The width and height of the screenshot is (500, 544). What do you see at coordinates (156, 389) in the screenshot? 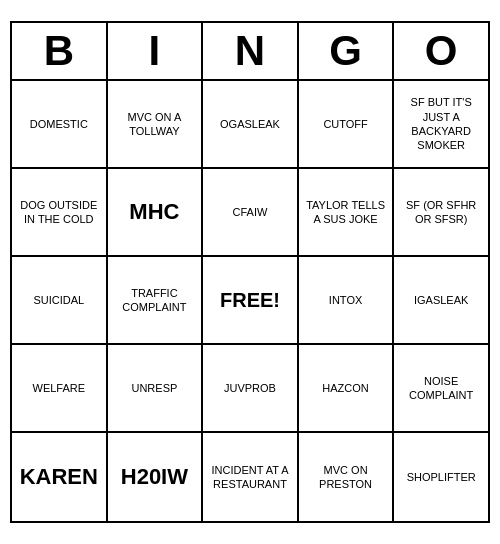
I see `bingo-cell-3-1: UNRESP` at bounding box center [156, 389].